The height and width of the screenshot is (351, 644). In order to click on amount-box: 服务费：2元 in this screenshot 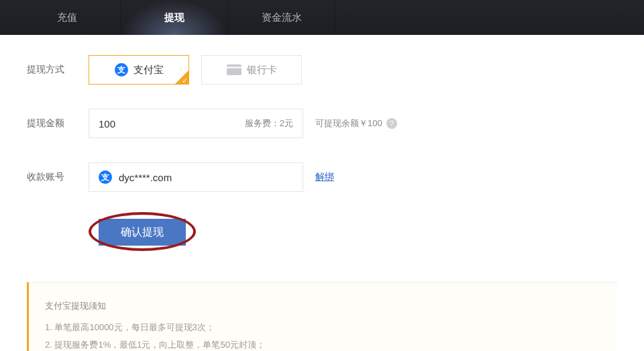, I will do `click(196, 123)`.